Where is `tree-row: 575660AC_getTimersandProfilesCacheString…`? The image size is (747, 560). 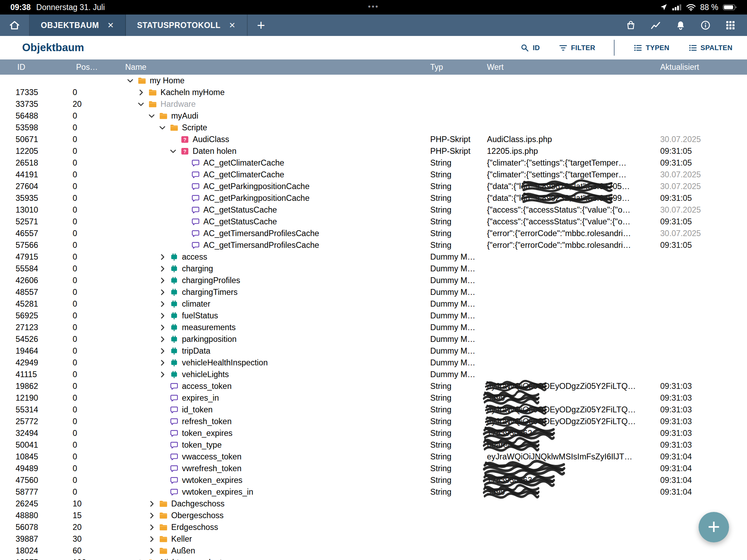 tree-row: 575660AC_getTimersandProfilesCacheString… is located at coordinates (374, 245).